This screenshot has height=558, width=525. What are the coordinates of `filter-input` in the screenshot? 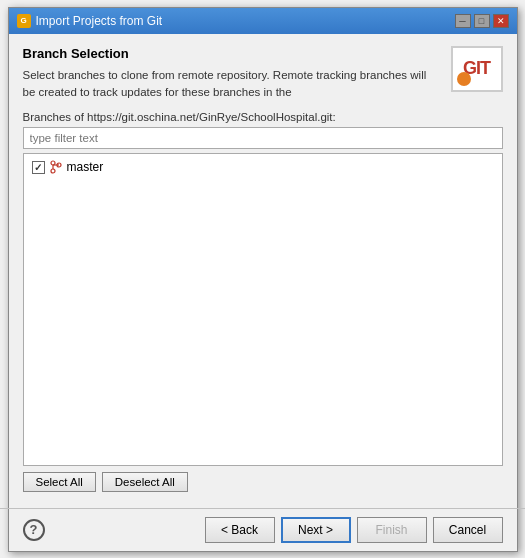 It's located at (263, 138).